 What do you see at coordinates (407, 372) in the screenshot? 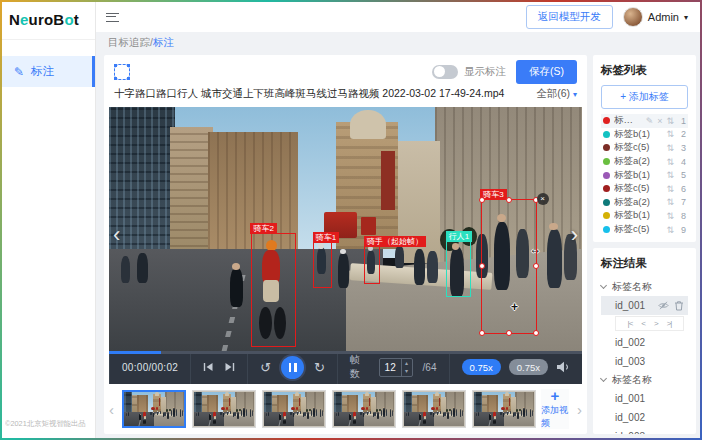
I see `step-down-icon: ▾` at bounding box center [407, 372].